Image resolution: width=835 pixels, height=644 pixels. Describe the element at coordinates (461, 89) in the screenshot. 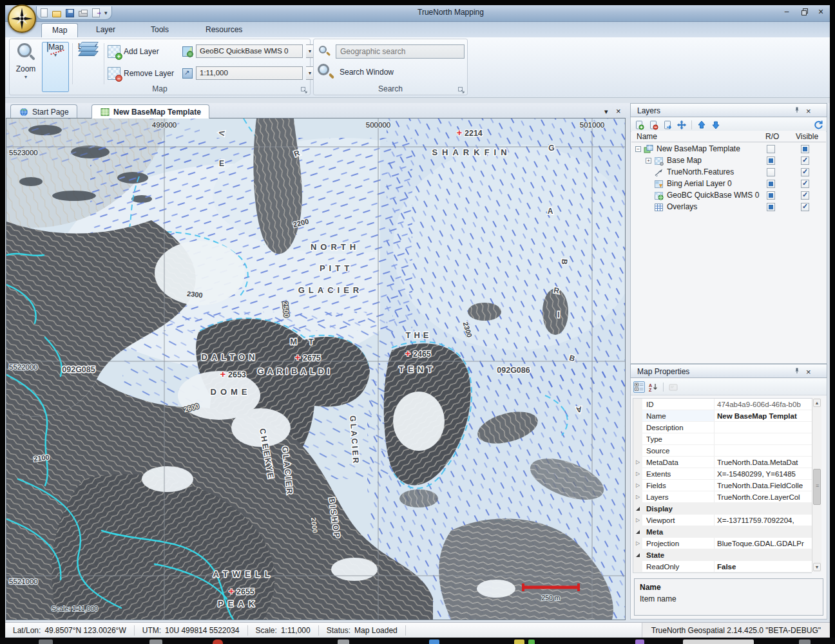

I see `search-group-dialog-launcher` at that location.